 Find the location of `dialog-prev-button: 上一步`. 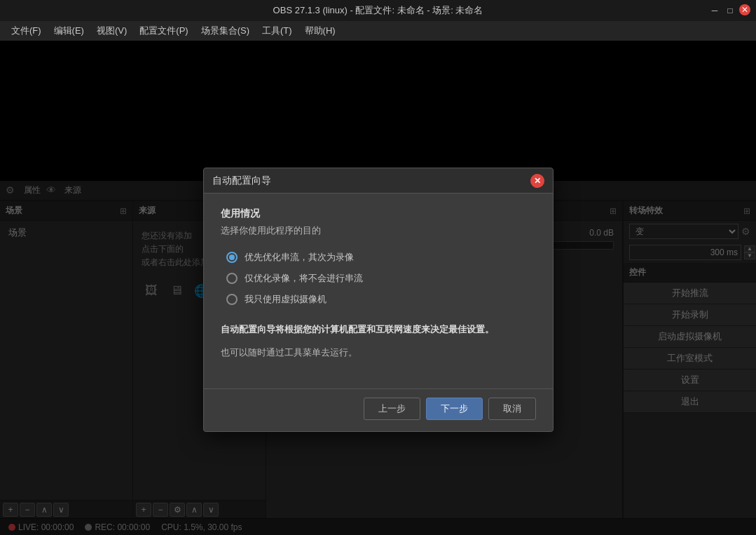

dialog-prev-button: 上一步 is located at coordinates (392, 409).